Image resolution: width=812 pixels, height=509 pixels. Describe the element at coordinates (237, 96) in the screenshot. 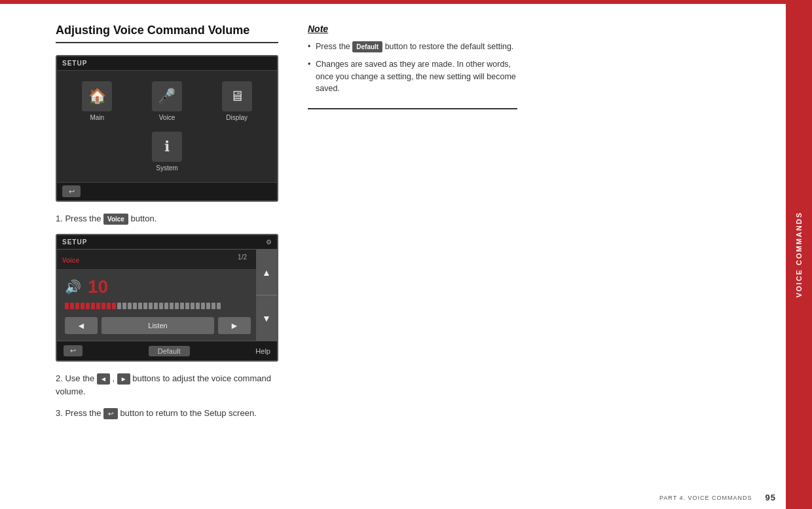

I see `display-icon: 🖥` at that location.